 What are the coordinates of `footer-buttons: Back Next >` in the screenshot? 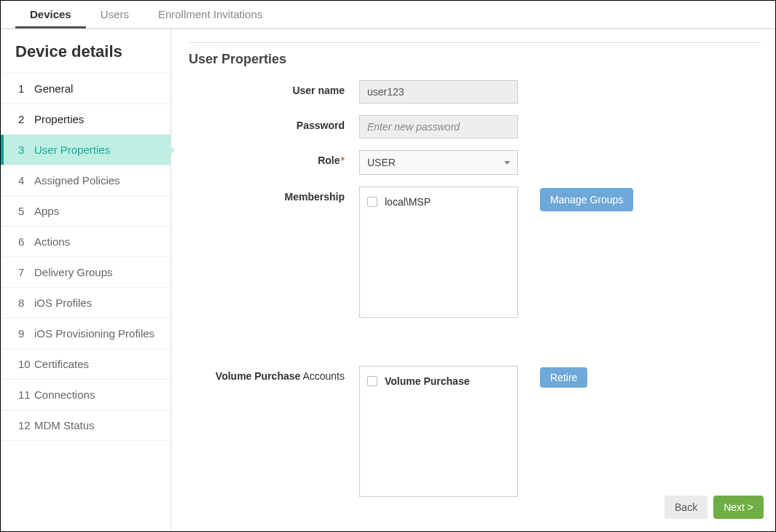 It's located at (714, 507).